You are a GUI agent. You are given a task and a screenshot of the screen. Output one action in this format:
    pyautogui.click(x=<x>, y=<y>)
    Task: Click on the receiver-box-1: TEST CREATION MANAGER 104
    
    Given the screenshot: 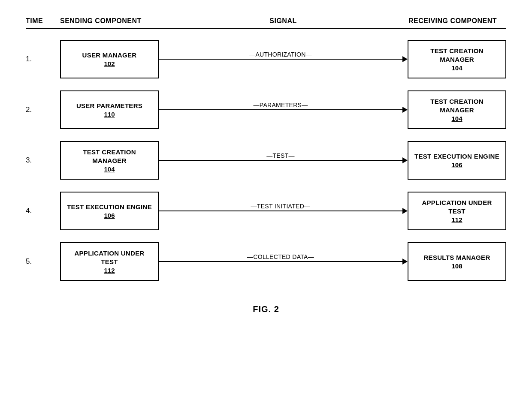 What is the action you would take?
    pyautogui.click(x=457, y=59)
    